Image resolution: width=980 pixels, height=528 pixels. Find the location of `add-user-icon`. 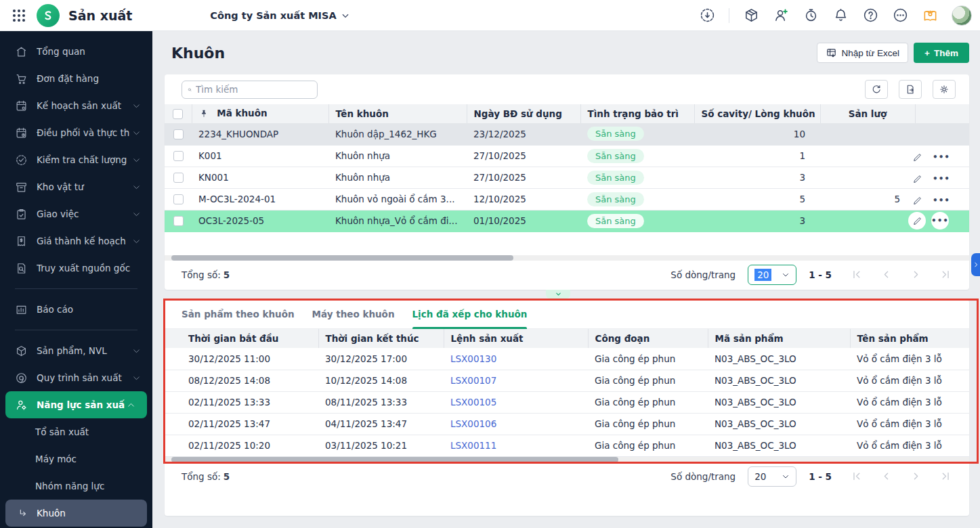

add-user-icon is located at coordinates (781, 16).